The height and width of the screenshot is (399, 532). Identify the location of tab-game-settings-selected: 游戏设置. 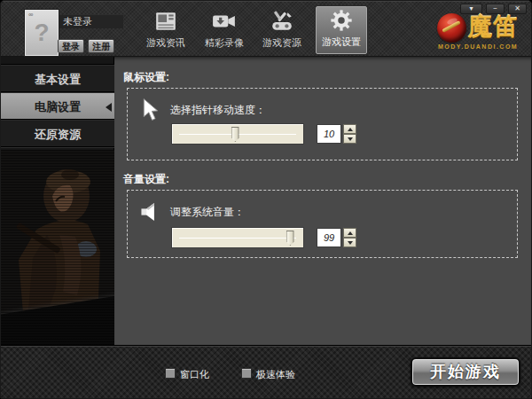
(341, 30).